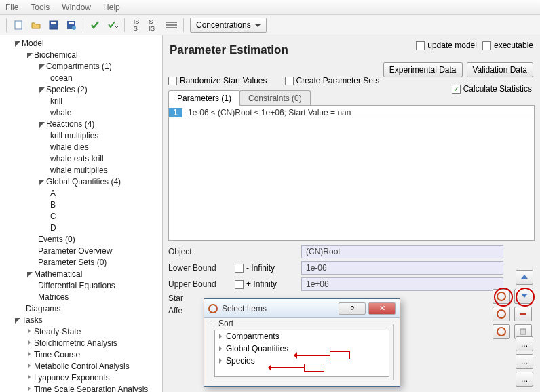  I want to click on object-field: (CN)Root, so click(402, 252).